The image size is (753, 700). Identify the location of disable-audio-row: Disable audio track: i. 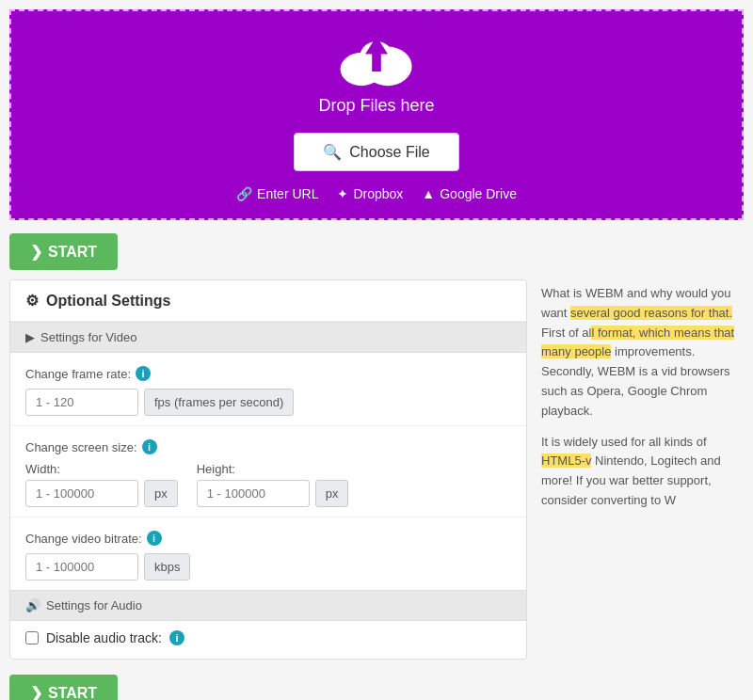
(268, 640).